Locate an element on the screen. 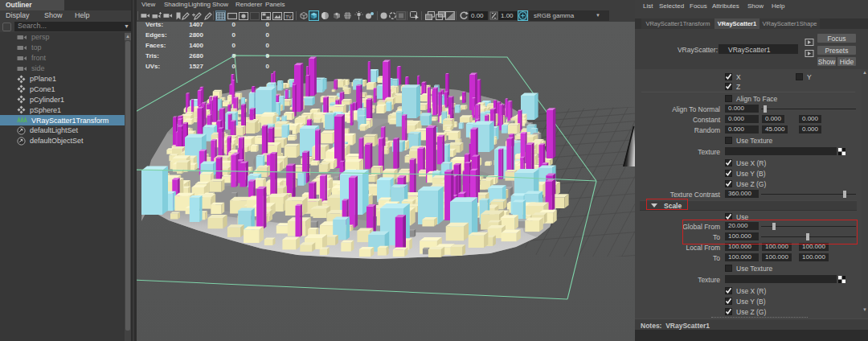 Image resolution: width=868 pixels, height=341 pixels. svg-text: Verts: is located at coordinates (154, 25).